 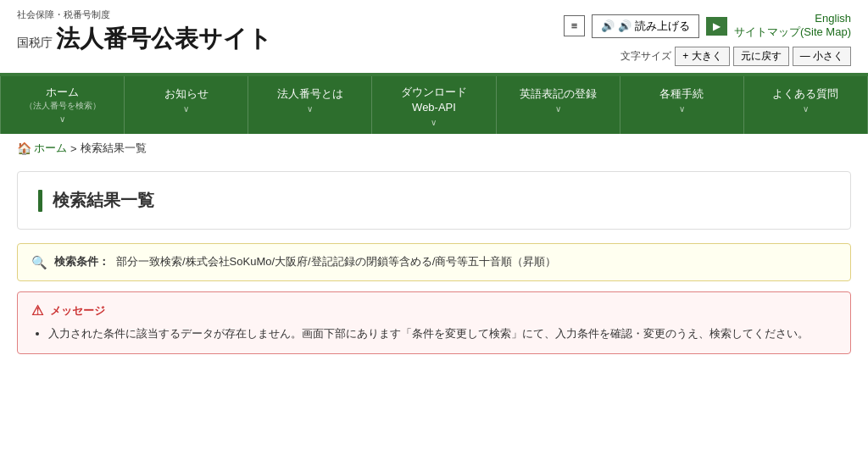 I want to click on header-title: 国税庁 法人番号公表サイト, so click(x=144, y=39).